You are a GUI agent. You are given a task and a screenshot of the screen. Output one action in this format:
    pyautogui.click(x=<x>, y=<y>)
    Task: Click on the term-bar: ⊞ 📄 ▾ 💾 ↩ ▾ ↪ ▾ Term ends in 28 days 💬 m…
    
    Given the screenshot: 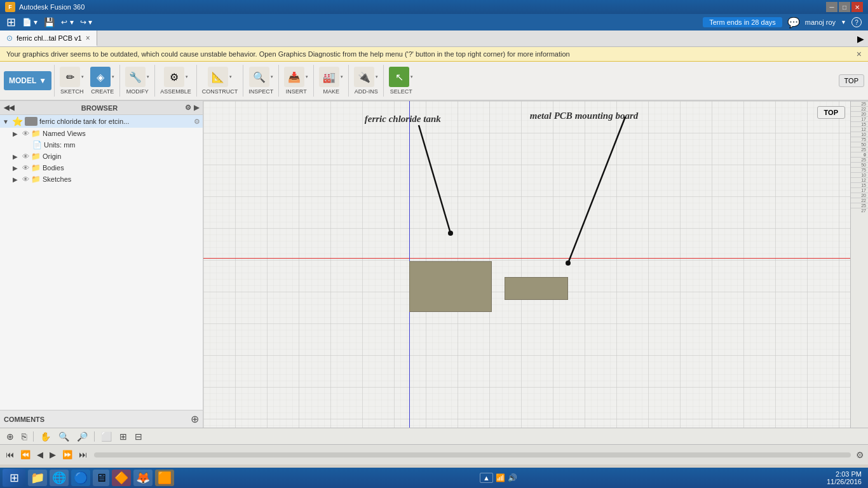 What is the action you would take?
    pyautogui.click(x=434, y=22)
    